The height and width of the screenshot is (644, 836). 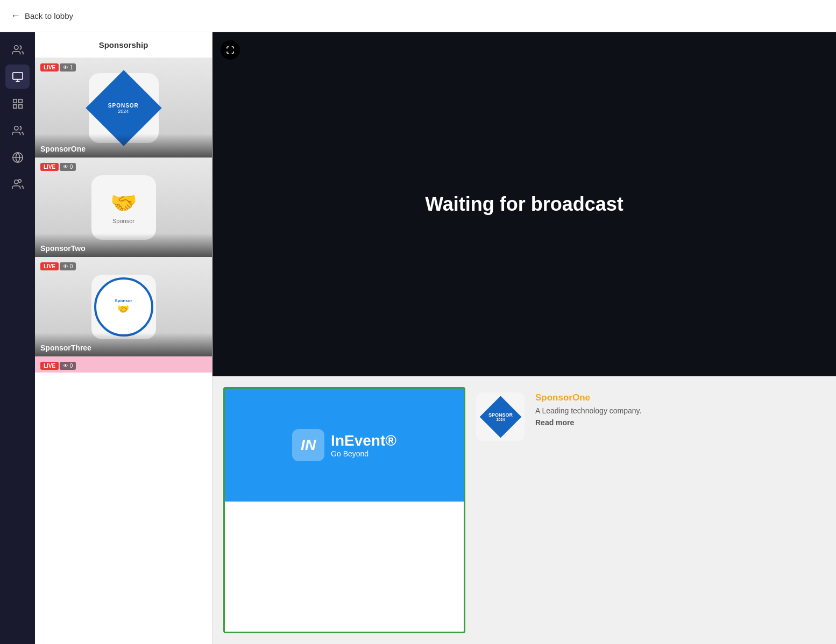 What do you see at coordinates (49, 16) in the screenshot?
I see `back-to-lobby-label: Back to lobby` at bounding box center [49, 16].